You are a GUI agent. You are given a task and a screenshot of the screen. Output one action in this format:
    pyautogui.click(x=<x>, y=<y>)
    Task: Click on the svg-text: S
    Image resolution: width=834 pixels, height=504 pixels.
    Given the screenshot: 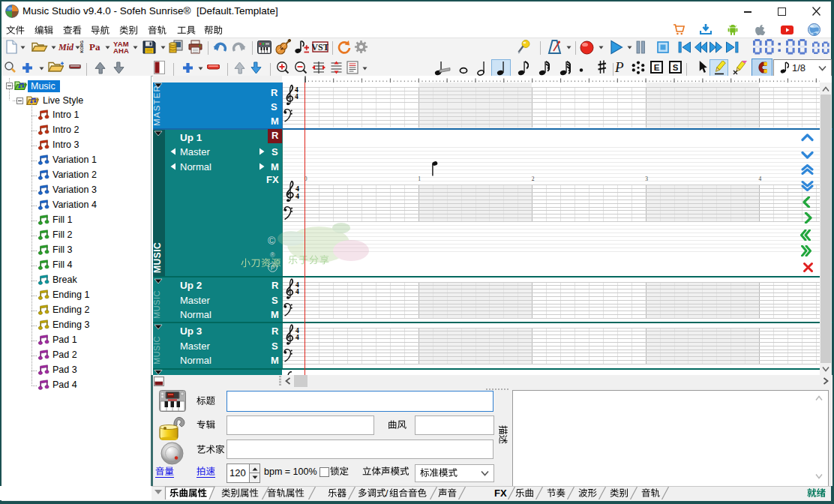 What is the action you would take?
    pyautogui.click(x=676, y=68)
    